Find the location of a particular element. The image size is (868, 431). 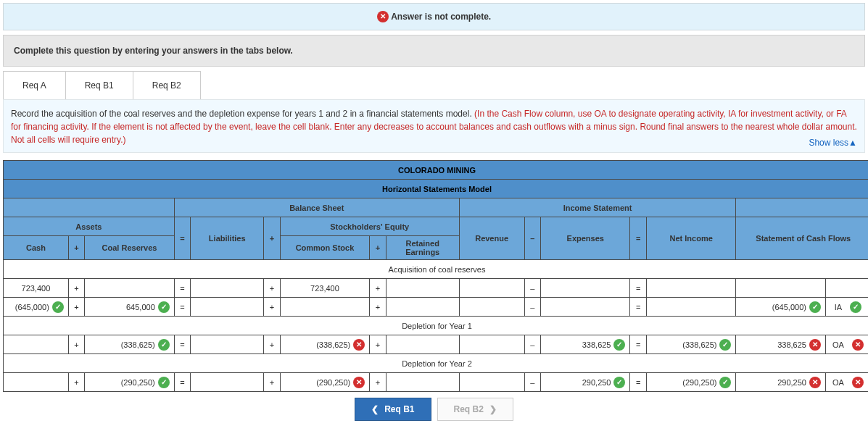

cell-ni: (290,250)✓ is located at coordinates (691, 382).